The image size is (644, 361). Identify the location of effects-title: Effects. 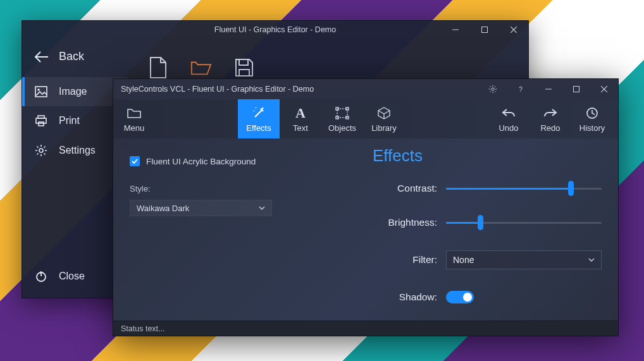
(487, 156).